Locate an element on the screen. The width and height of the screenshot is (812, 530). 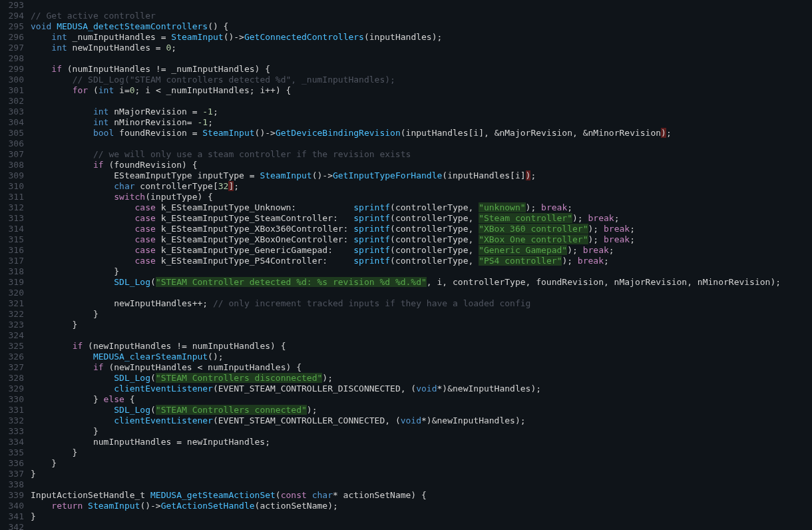
token: SDL_Log is located at coordinates (132, 282).